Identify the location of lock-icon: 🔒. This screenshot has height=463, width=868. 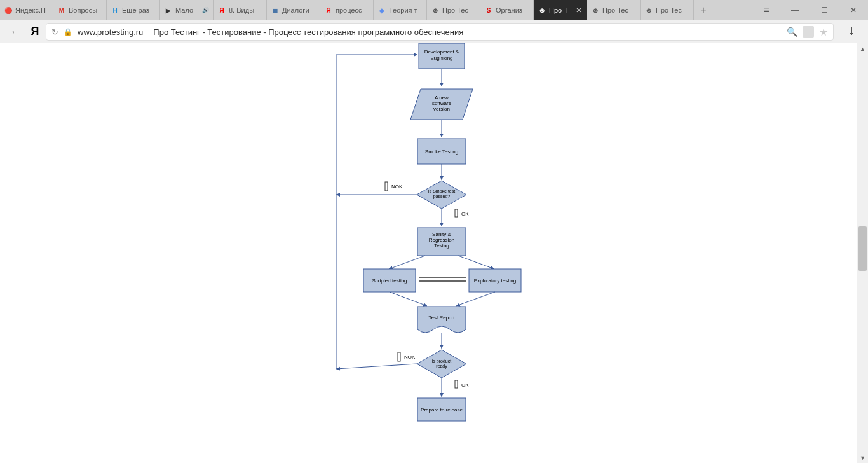
(68, 32).